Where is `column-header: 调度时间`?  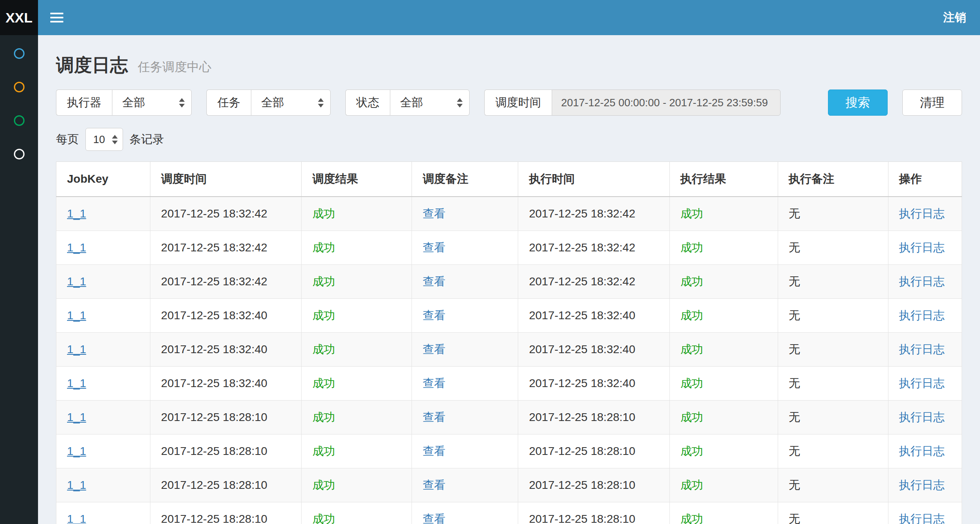
column-header: 调度时间 is located at coordinates (226, 179).